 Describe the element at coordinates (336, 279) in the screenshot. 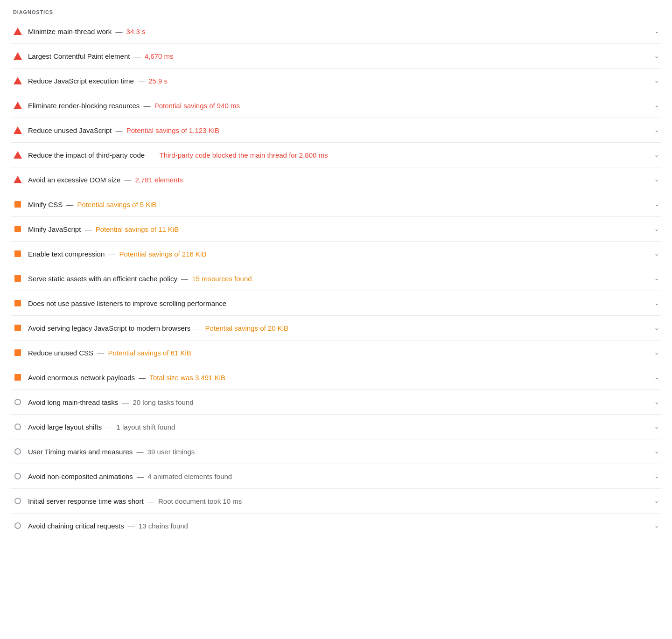

I see `audit-item-cache-policy: Serve static assets with an efficient ca…` at that location.